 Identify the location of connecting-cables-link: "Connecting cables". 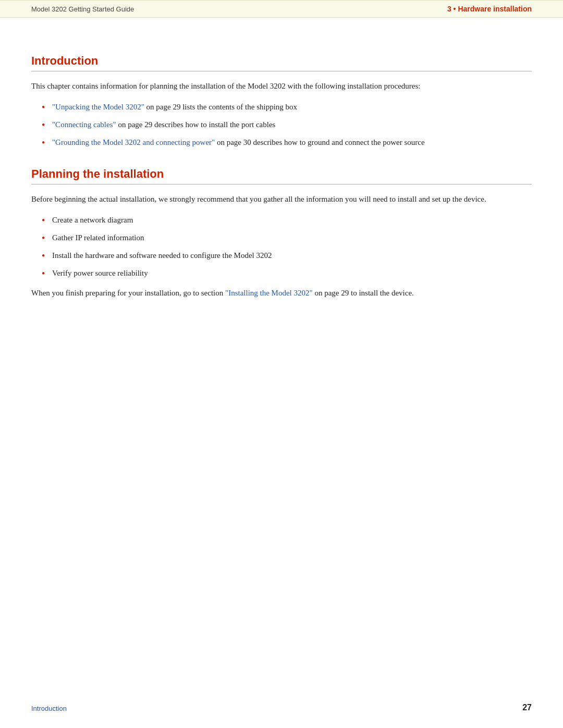
(84, 125).